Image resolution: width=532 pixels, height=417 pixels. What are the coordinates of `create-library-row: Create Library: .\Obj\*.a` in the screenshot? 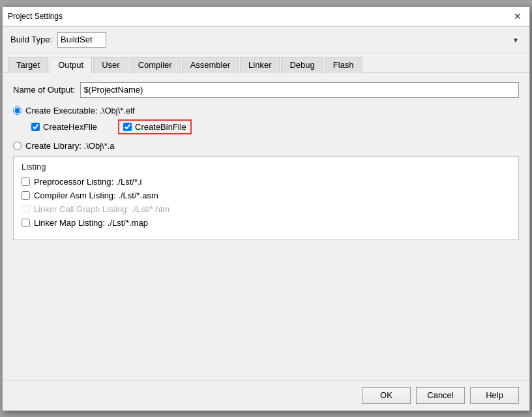 It's located at (266, 146).